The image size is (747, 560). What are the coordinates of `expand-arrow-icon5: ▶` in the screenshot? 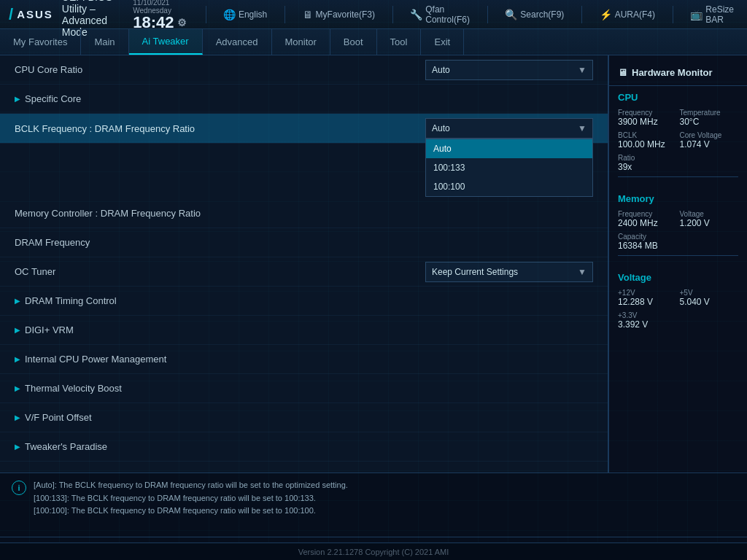 It's located at (18, 388).